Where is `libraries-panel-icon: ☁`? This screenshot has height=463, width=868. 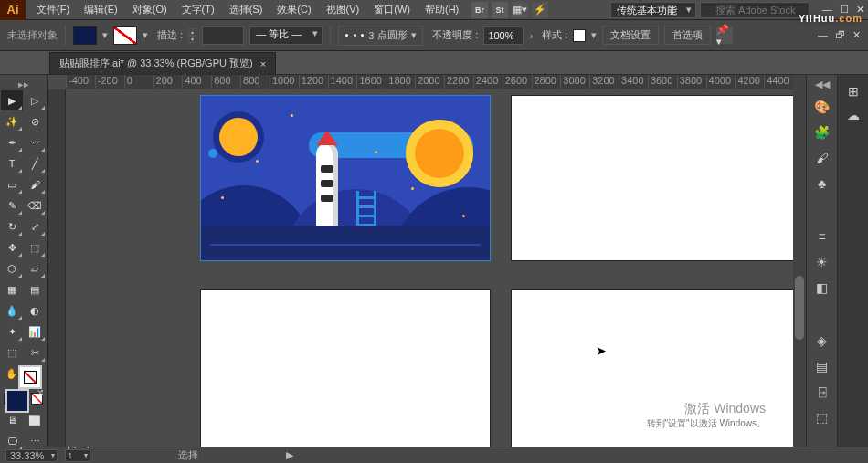
libraries-panel-icon: ☁ is located at coordinates (853, 115).